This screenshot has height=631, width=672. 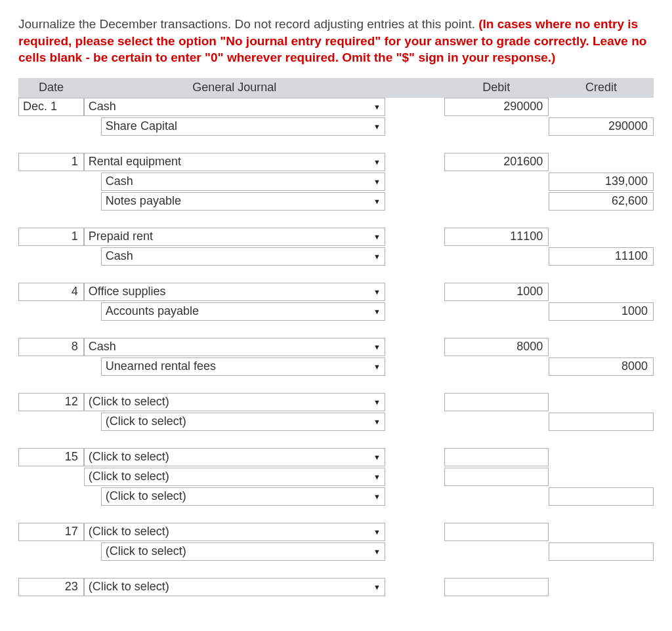 What do you see at coordinates (601, 201) in the screenshot?
I see `credit-input: 62,600` at bounding box center [601, 201].